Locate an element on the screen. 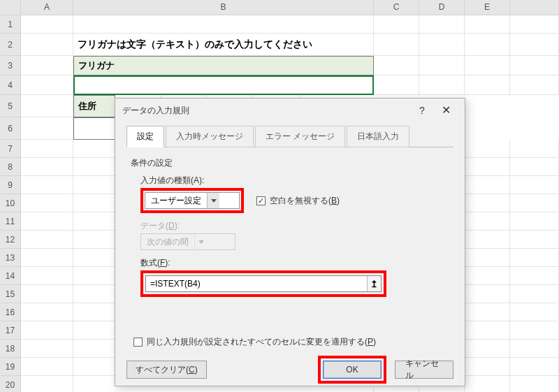  cell-A17 is located at coordinates (48, 331).